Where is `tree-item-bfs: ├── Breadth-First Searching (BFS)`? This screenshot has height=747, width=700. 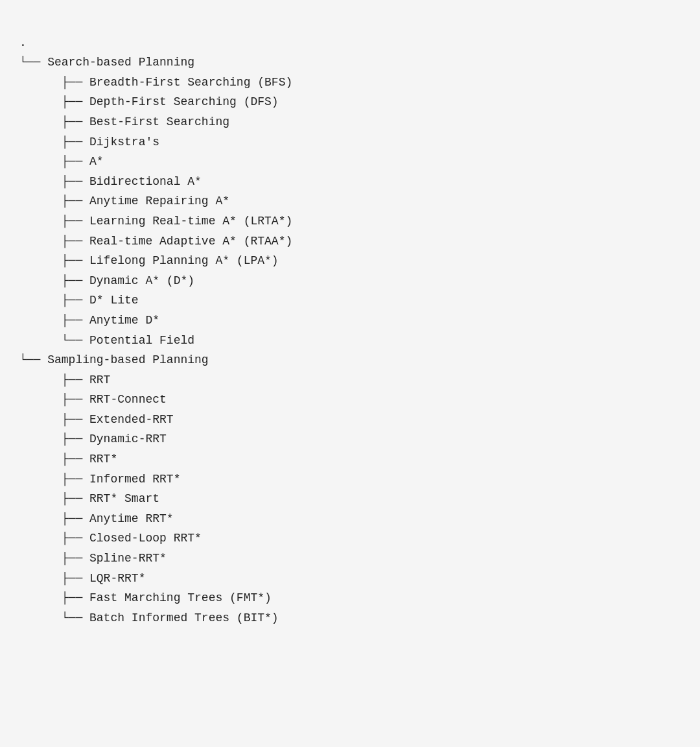
tree-item-bfs: ├── Breadth-First Searching (BFS) is located at coordinates (350, 83).